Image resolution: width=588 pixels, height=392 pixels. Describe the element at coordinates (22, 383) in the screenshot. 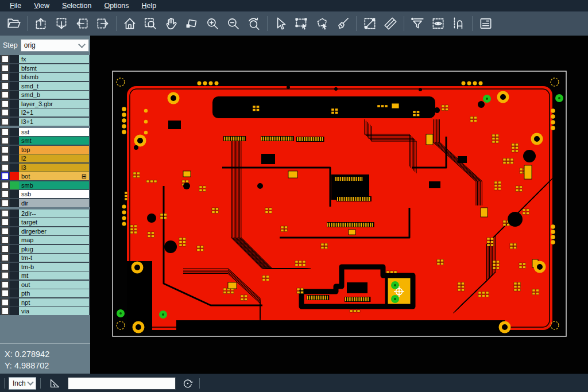

I see `unit-select: Inch` at that location.